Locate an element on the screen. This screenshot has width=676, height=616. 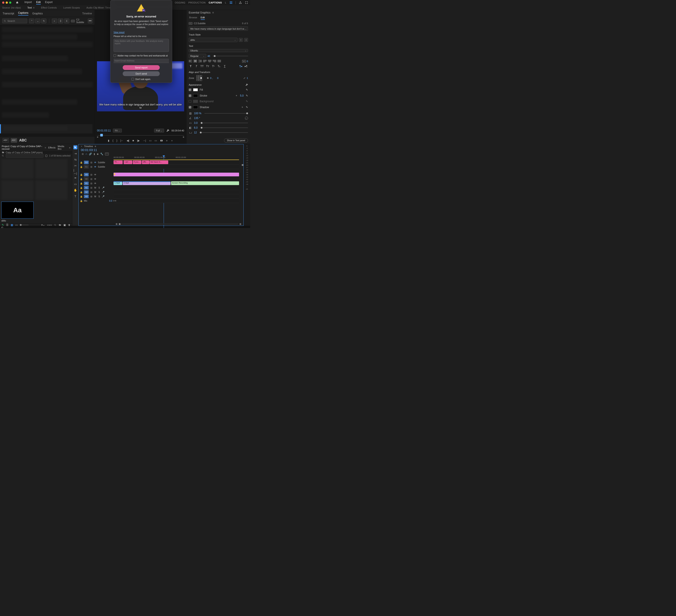
workspace-logging: OGGING is located at coordinates (180, 3).